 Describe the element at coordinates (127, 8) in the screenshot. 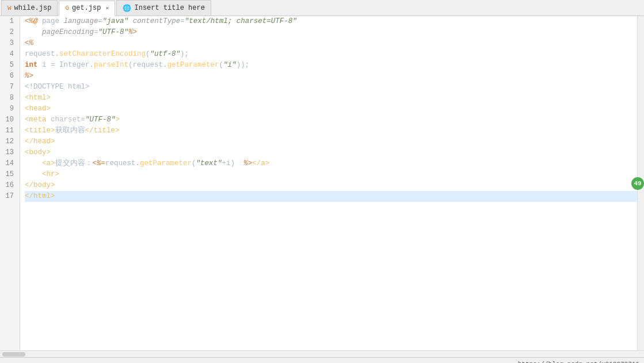

I see `globe-icon: 🌐` at that location.